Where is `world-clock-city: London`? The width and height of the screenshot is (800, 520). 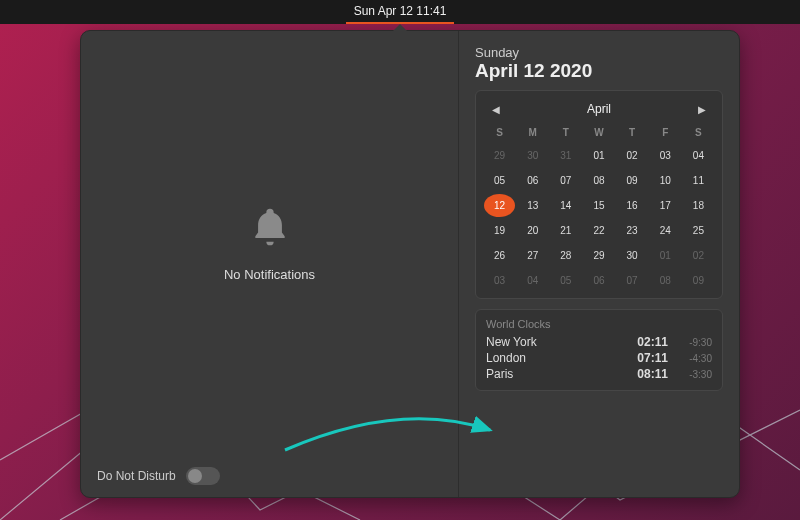 world-clock-city: London is located at coordinates (562, 358).